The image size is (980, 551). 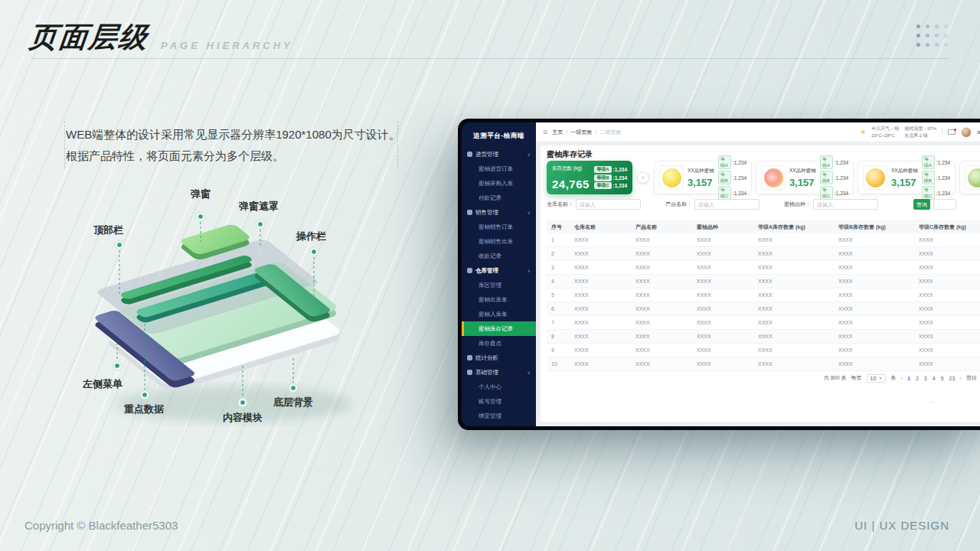 I want to click on table-row: 7XXXXXXXXXXXXXXXXXXXXXXXX, so click(x=763, y=323).